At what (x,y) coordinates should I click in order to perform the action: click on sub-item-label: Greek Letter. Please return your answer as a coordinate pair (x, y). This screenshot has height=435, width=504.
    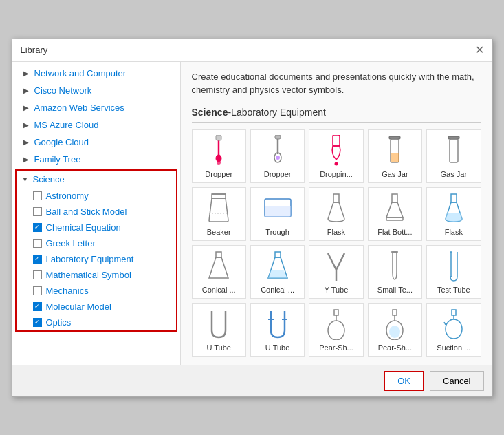
    Looking at the image, I should click on (71, 244).